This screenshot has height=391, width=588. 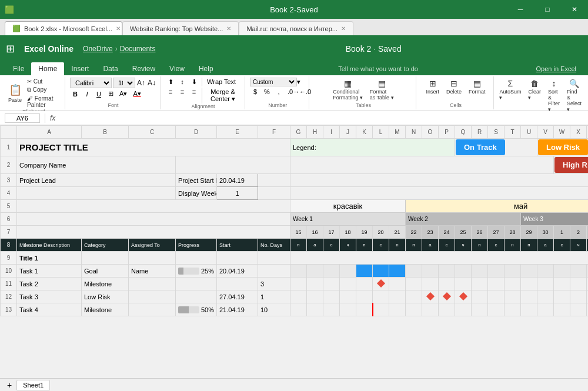 I want to click on align-bottom-button: ⬇, so click(x=194, y=82).